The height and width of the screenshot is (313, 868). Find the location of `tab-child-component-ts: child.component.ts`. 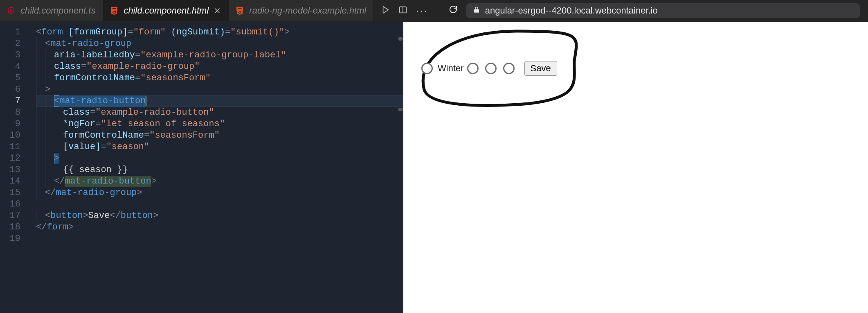

tab-child-component-ts: child.component.ts is located at coordinates (52, 11).